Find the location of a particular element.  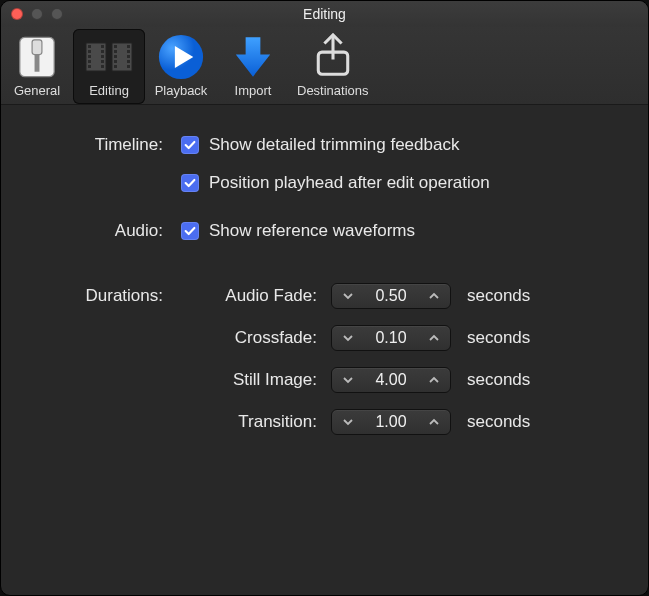

play-icon is located at coordinates (181, 57).